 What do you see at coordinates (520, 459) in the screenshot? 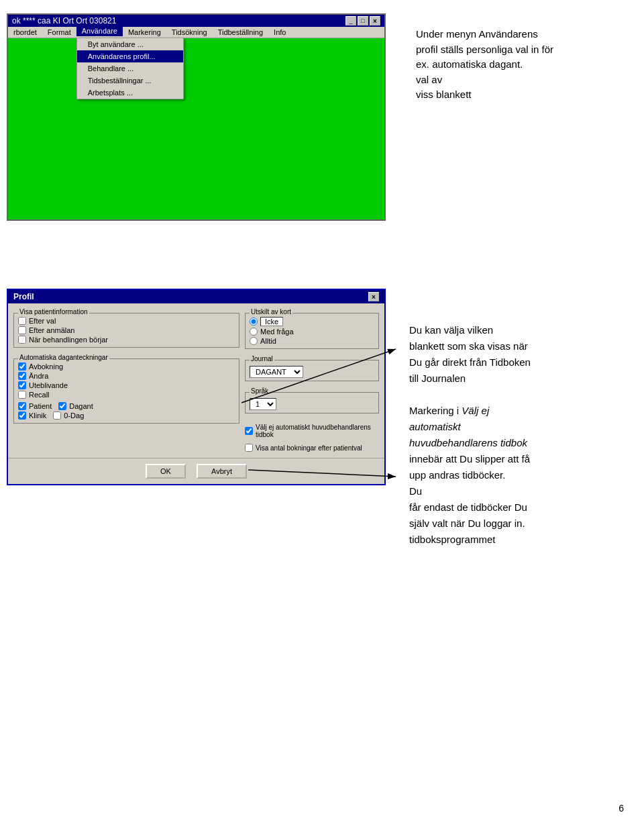
I see `bottom-text-7: innebär att Du slipper att få` at bounding box center [520, 459].